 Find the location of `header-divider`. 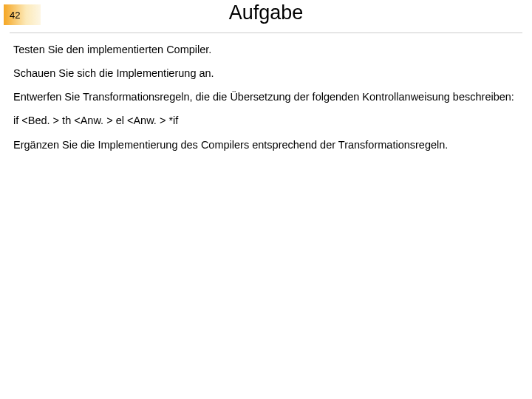

header-divider is located at coordinates (266, 33).